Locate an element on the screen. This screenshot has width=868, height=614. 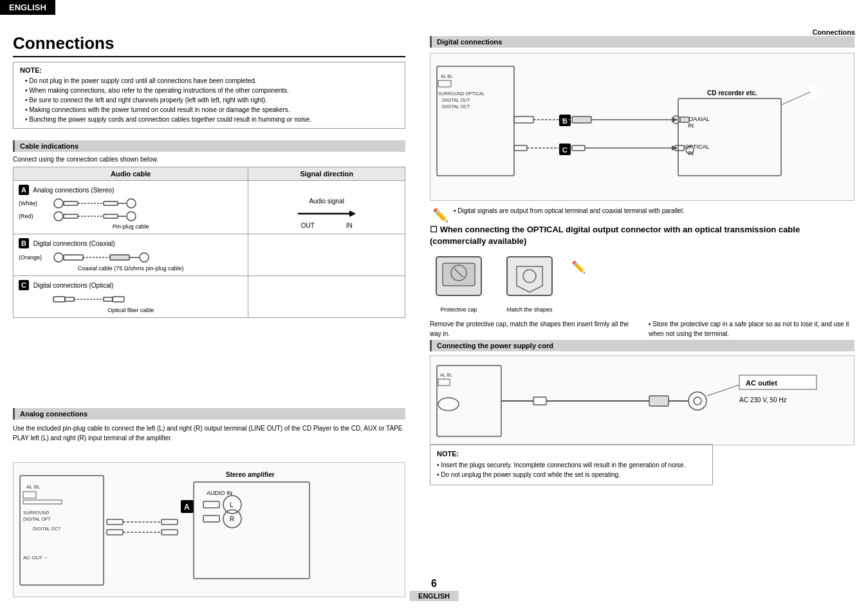
svg-text: R is located at coordinates (232, 519).